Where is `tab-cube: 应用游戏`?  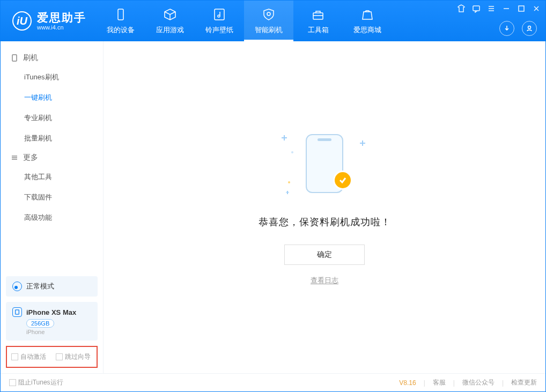
tab-cube: 应用游戏 is located at coordinates (170, 21).